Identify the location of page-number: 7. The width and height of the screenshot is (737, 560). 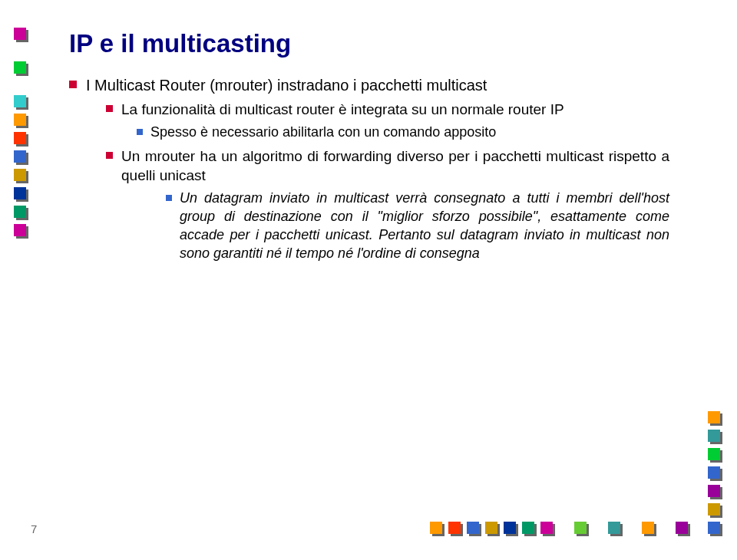
(34, 529).